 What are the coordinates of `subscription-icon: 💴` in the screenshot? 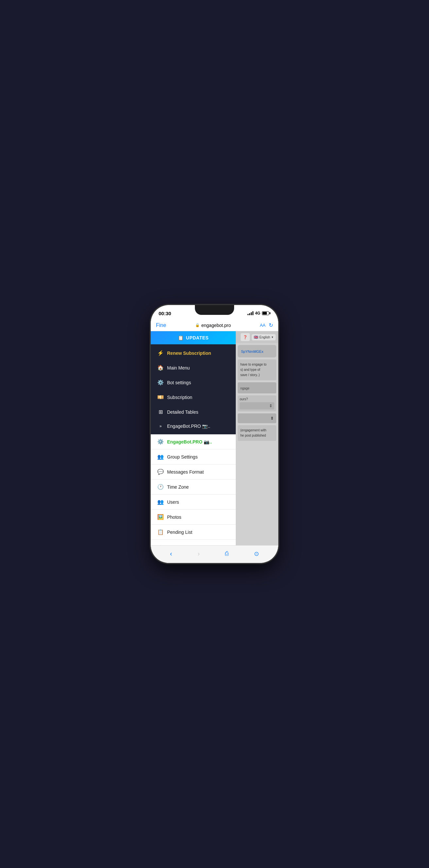 It's located at (160, 397).